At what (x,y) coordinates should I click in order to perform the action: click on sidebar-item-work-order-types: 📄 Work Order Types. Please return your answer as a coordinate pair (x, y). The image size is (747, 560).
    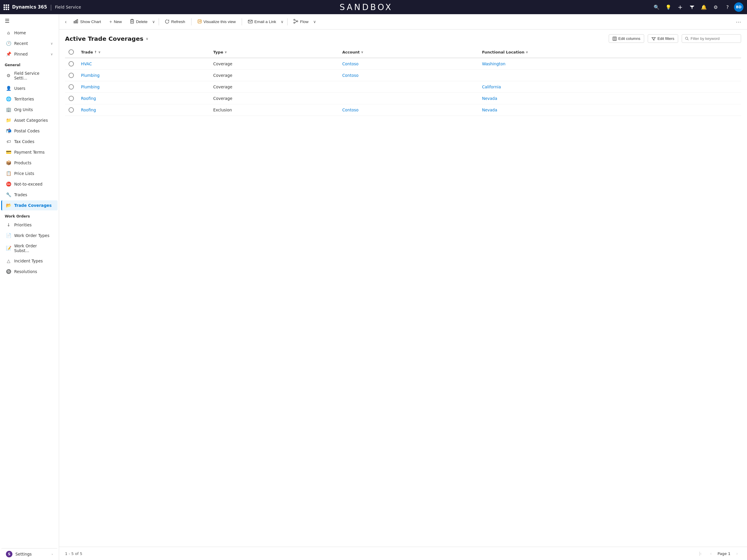
    Looking at the image, I should click on (30, 235).